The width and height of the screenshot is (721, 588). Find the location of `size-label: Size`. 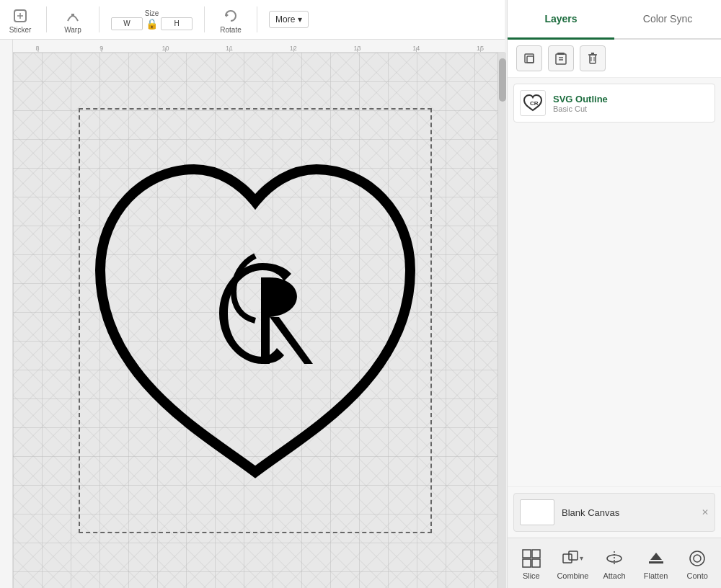

size-label: Size is located at coordinates (151, 13).